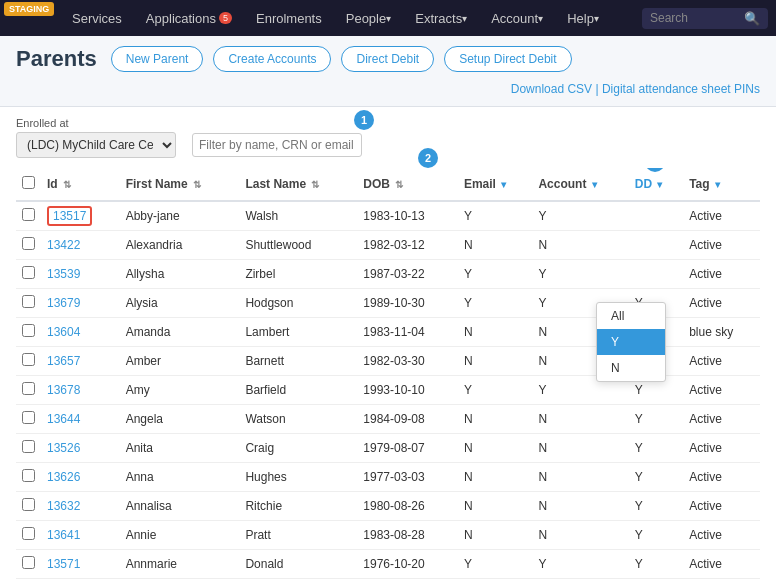 The width and height of the screenshot is (776, 584). I want to click on dd-filter-dropdown: All Y N, so click(631, 342).